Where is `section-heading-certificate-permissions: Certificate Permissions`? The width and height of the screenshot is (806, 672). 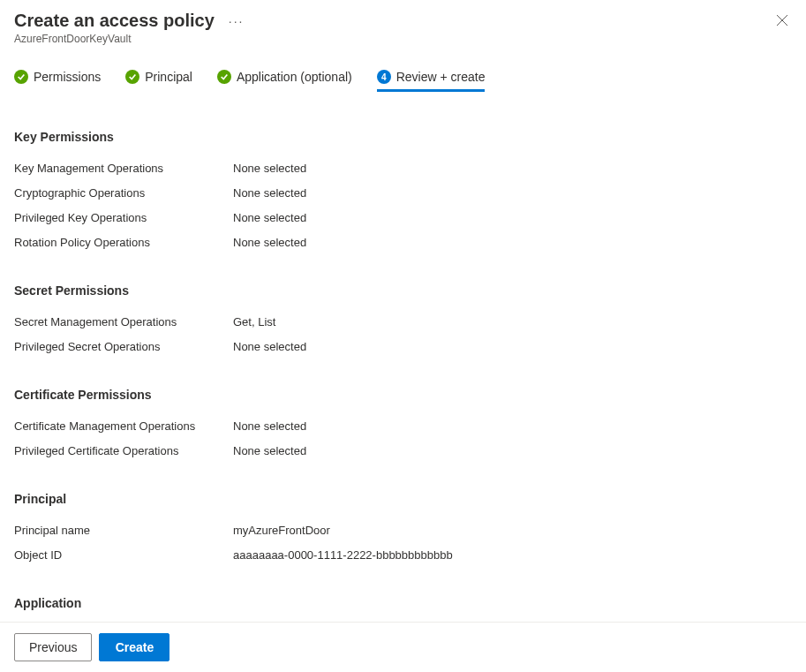
section-heading-certificate-permissions: Certificate Permissions is located at coordinates (403, 395).